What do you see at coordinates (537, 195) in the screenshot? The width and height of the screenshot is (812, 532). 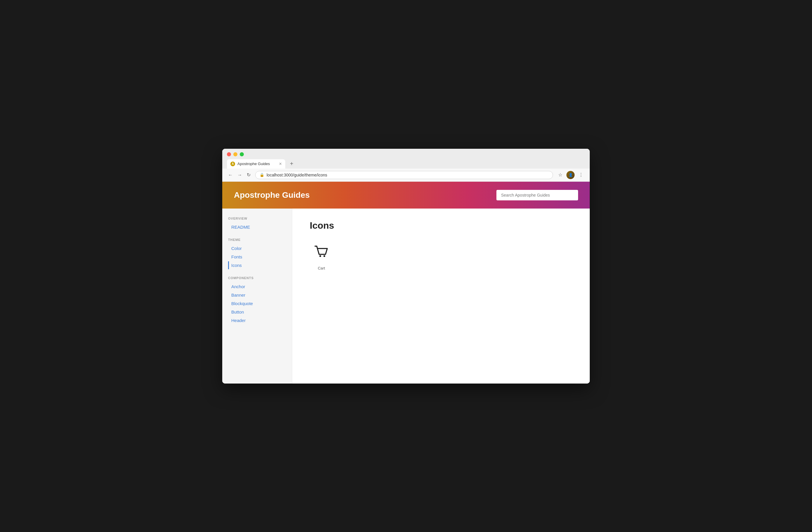 I see `search-input` at bounding box center [537, 195].